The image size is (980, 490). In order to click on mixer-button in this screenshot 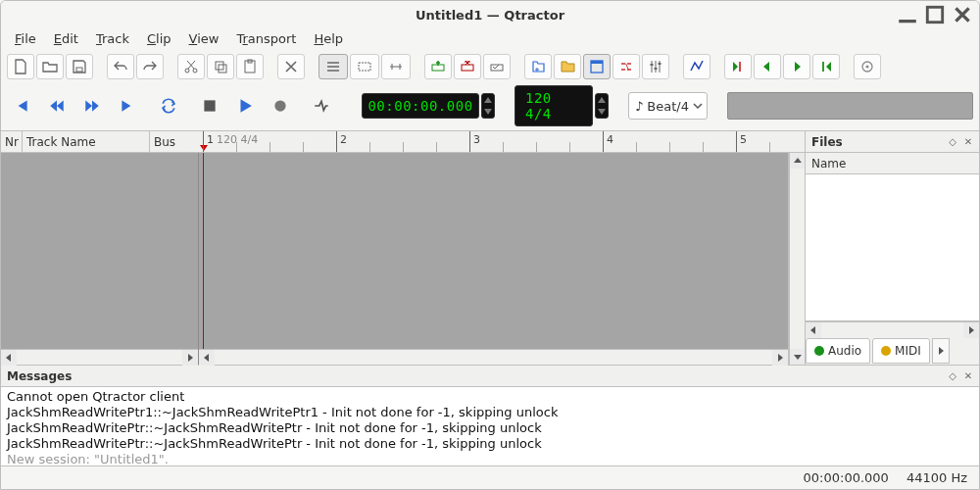, I will do `click(656, 67)`.